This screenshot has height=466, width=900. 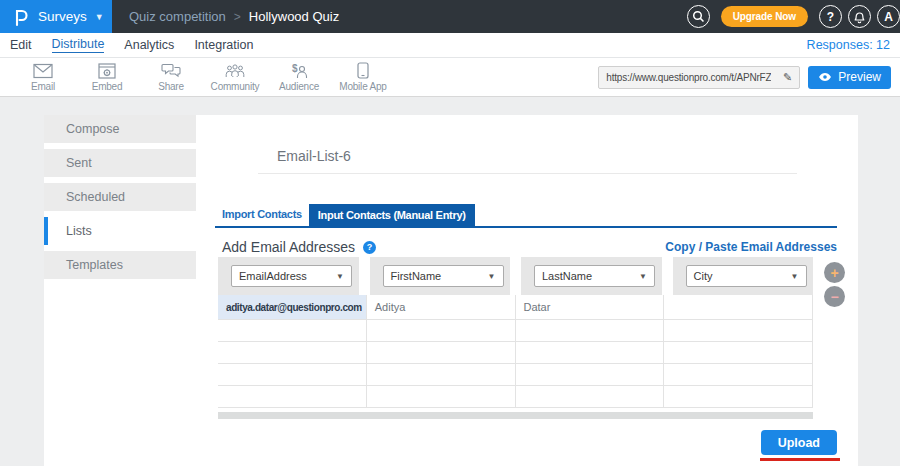 I want to click on tool-embed-label: Embed, so click(x=108, y=86).